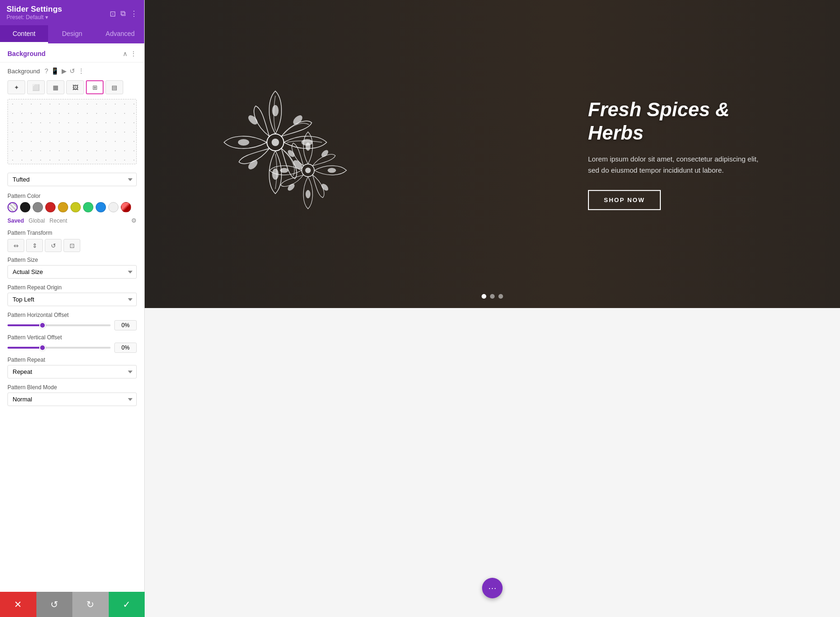 This screenshot has height=617, width=840. Describe the element at coordinates (56, 87) in the screenshot. I see `bg-type-gradient: ▦` at that location.